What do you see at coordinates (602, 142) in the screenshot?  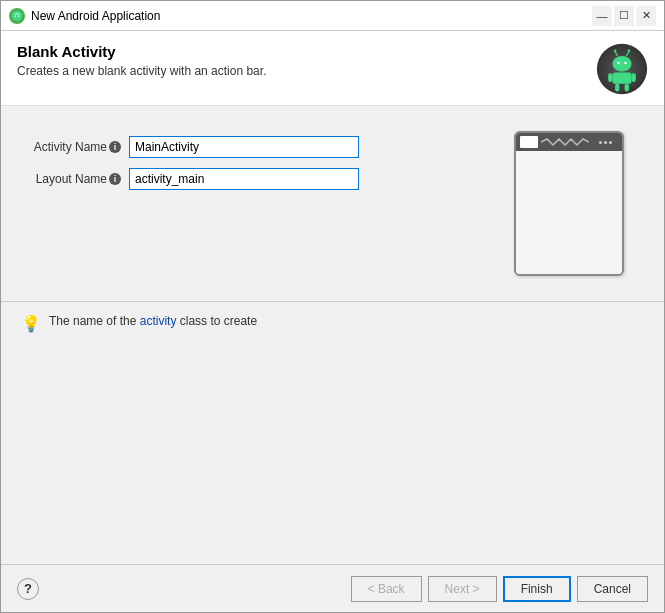 I see `phone-dots` at bounding box center [602, 142].